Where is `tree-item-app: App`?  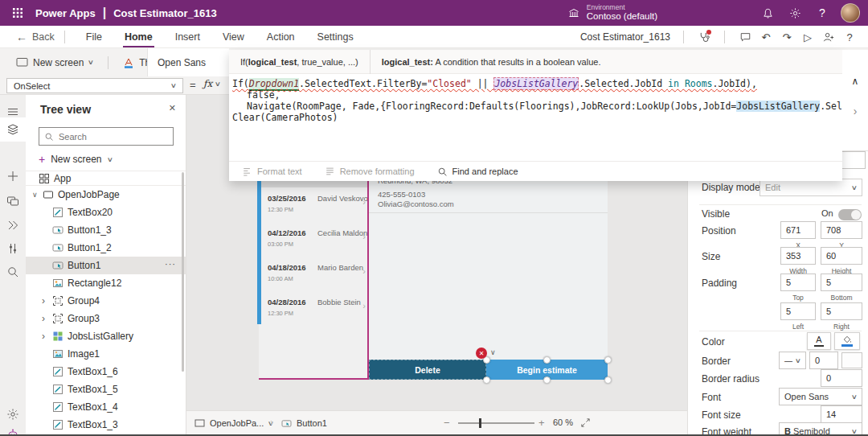 tree-item-app: App is located at coordinates (106, 179).